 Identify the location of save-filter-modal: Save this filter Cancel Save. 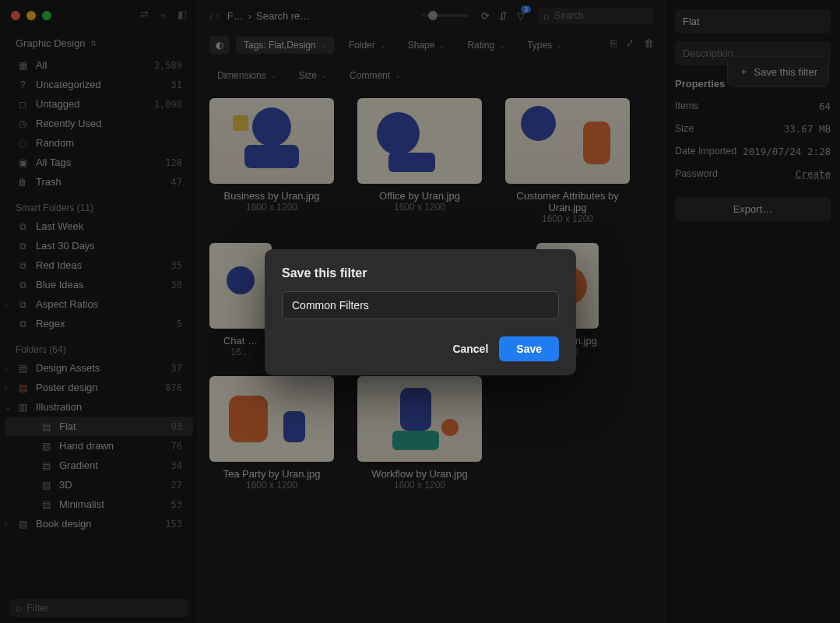
(420, 312).